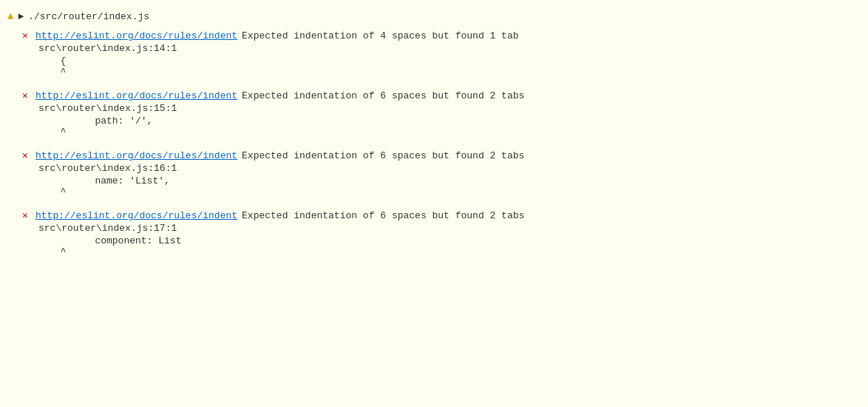  Describe the element at coordinates (21, 16) in the screenshot. I see `collapse-arrow: ►` at that location.